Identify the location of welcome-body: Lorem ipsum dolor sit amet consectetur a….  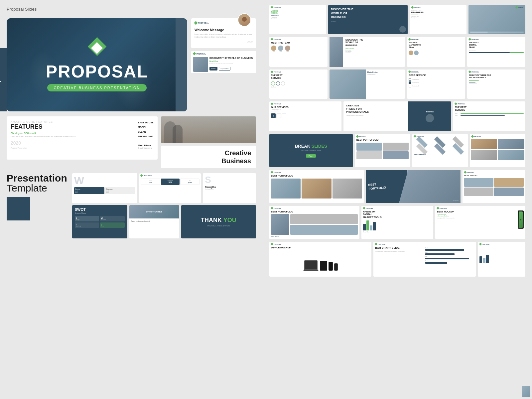
(223, 36).